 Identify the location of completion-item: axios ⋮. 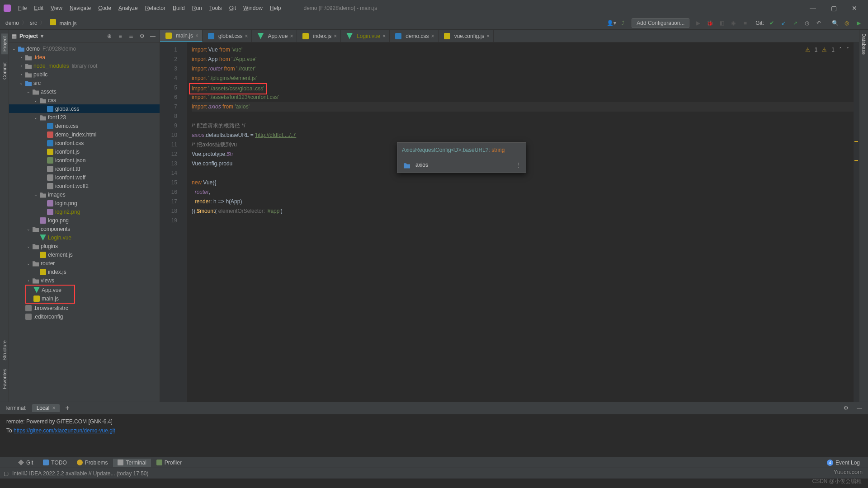
(462, 165).